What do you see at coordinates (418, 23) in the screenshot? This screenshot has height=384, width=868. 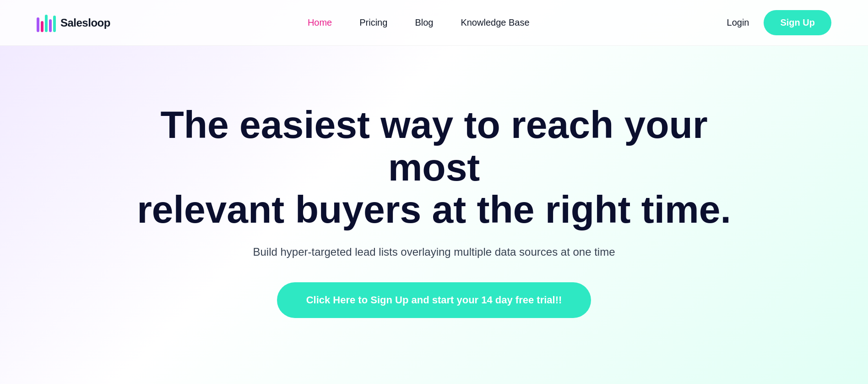 I see `nav-links: Home Pricing Blog Knowledge Base` at bounding box center [418, 23].